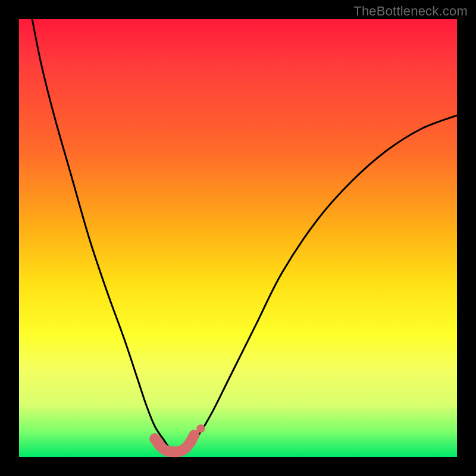 The height and width of the screenshot is (476, 476). I want to click on watermark-text: TheBottleneck.com, so click(411, 11).